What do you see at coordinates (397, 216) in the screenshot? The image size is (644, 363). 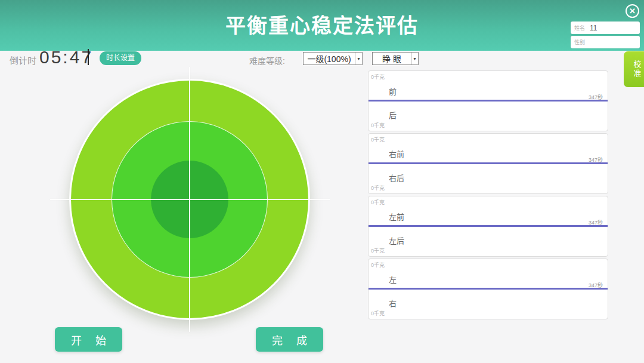 I see `direction-top-label: 左前` at bounding box center [397, 216].